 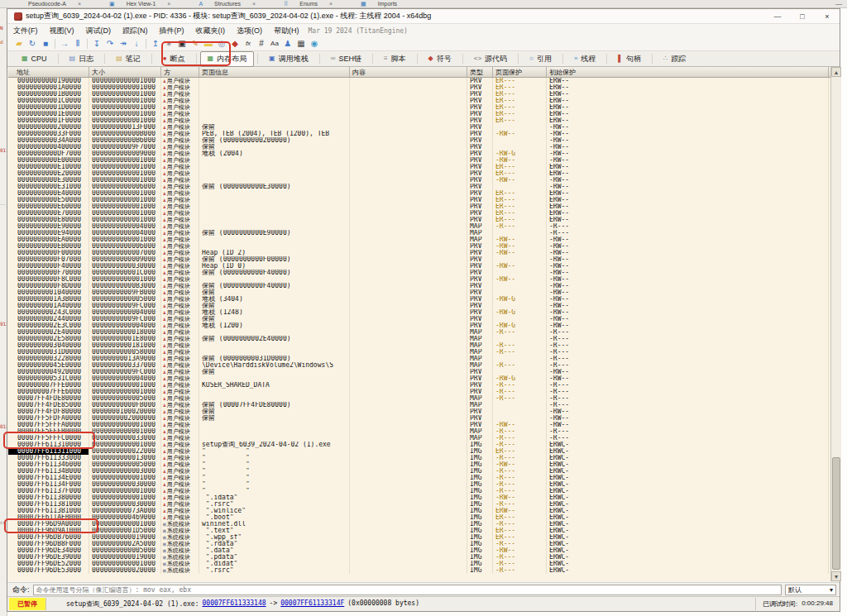 I want to click on table-row: 000000000033F000000000000000B000♟用户模块PEB…, so click(x=419, y=134).